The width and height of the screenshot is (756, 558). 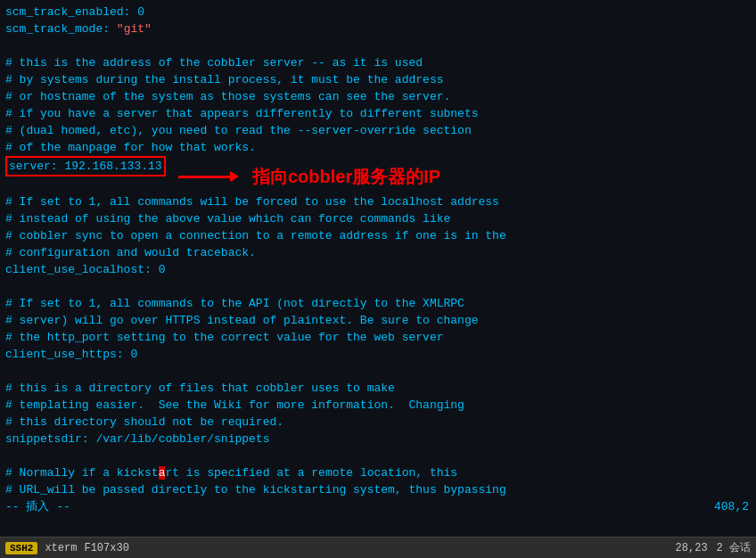 What do you see at coordinates (378, 80) in the screenshot?
I see `line-comment-2: # by systems during the install process,…` at bounding box center [378, 80].